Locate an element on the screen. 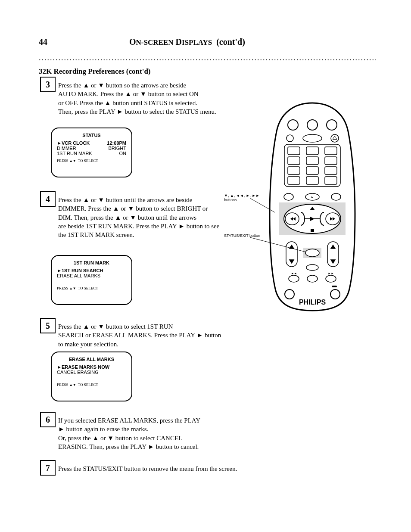 This screenshot has width=411, height=532. section-subtitle: 32K Recording Preferences (cont'd) is located at coordinates (95, 72).